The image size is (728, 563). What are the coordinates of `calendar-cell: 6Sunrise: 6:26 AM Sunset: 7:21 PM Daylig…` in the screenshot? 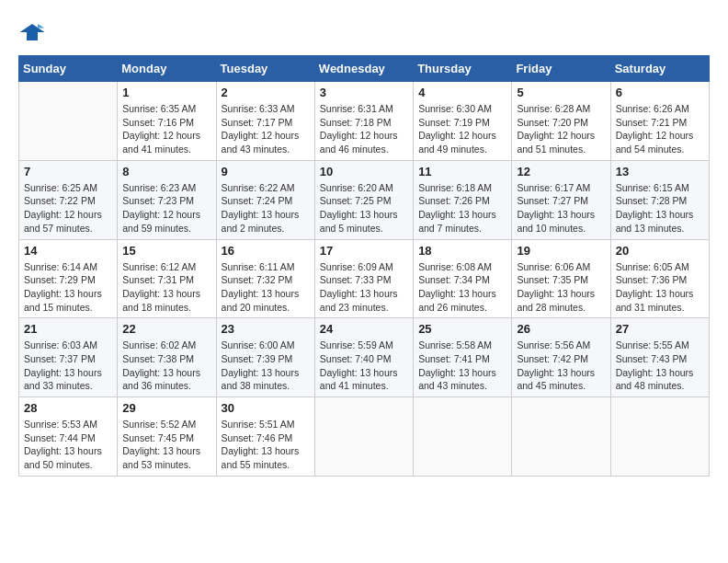 It's located at (660, 121).